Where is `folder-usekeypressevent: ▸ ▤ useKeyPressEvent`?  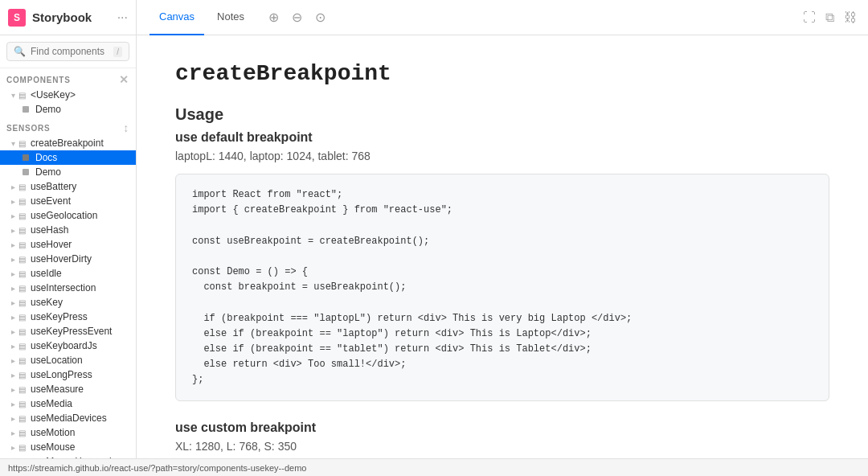 folder-usekeypressevent: ▸ ▤ useKeyPressEvent is located at coordinates (68, 331).